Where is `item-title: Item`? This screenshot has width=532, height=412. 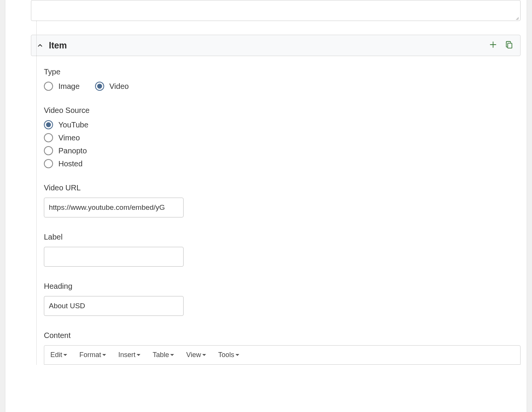
item-title: Item is located at coordinates (58, 46).